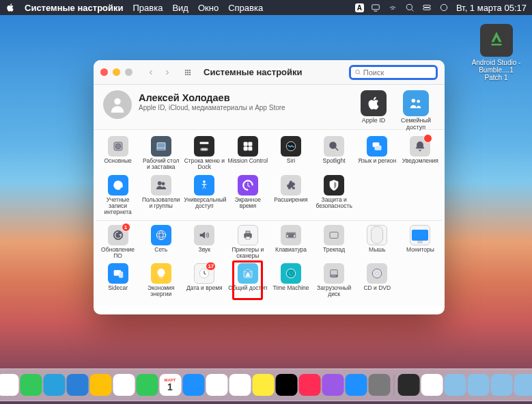 The width and height of the screenshot is (532, 404). Describe the element at coordinates (374, 111) in the screenshot. I see `apple-id-button: Apple ID` at that location.